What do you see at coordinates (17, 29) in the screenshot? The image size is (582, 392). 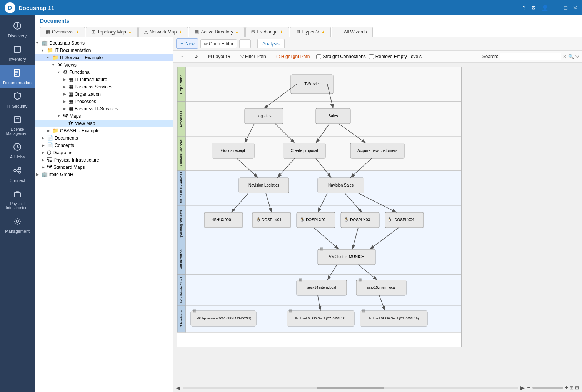 I see `sidebar-item-discovery: Discovery` at bounding box center [17, 29].